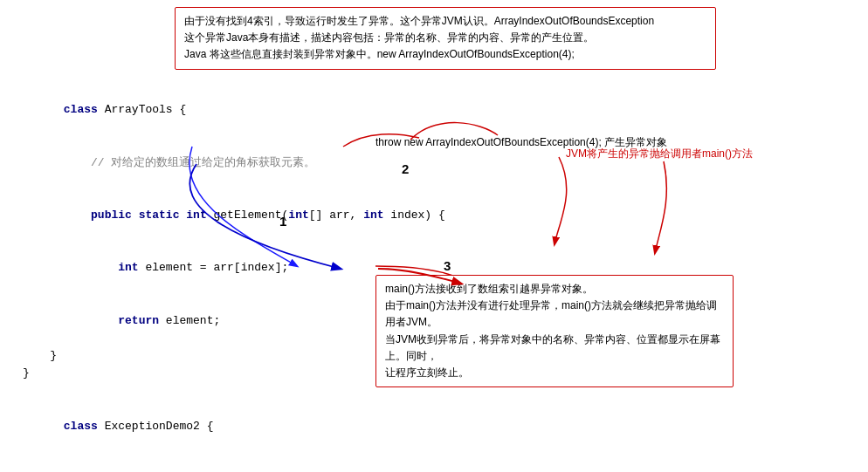  What do you see at coordinates (440, 462) in the screenshot?
I see `code-line-method2-sig: public static void main(String[] args) {` at bounding box center [440, 462].